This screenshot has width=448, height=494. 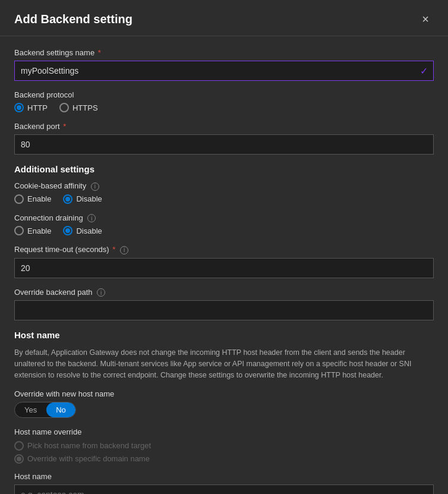 I want to click on request-timeout-info-icon: i, so click(x=124, y=250).